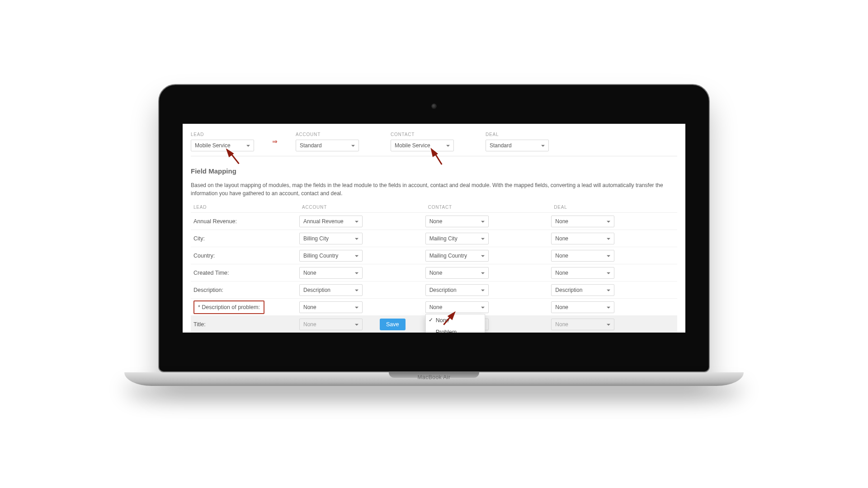 This screenshot has height=488, width=868. What do you see at coordinates (434, 207) in the screenshot?
I see `mapping-table-header: LEAD ACCOUNT CONTACT DEAL` at bounding box center [434, 207].